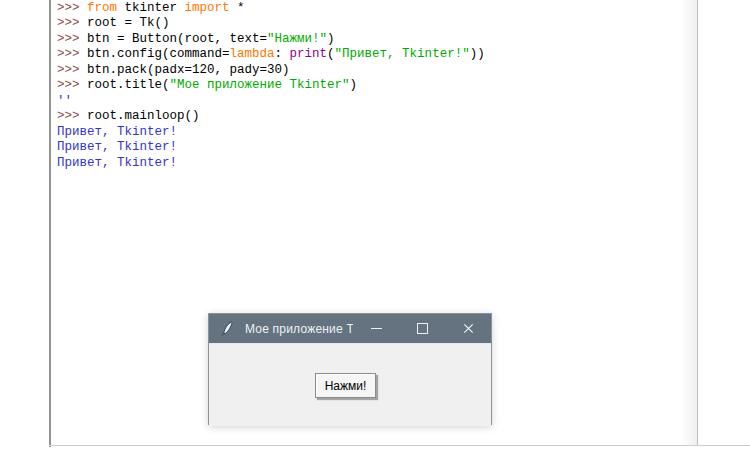 The width and height of the screenshot is (750, 453). I want to click on maximize-button, so click(422, 328).